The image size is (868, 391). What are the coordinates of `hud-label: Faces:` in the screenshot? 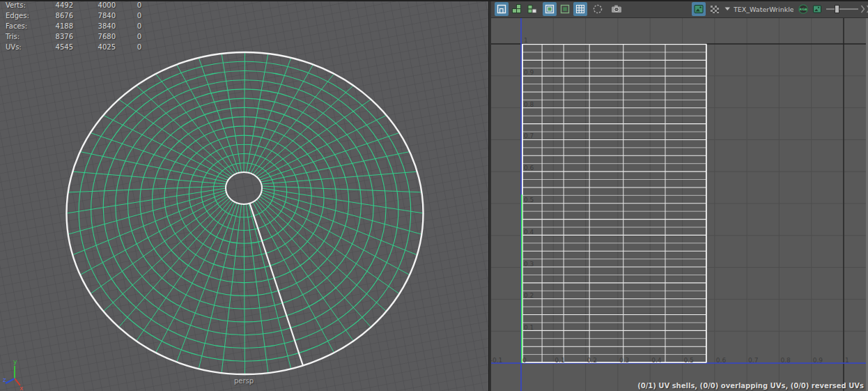 It's located at (17, 26).